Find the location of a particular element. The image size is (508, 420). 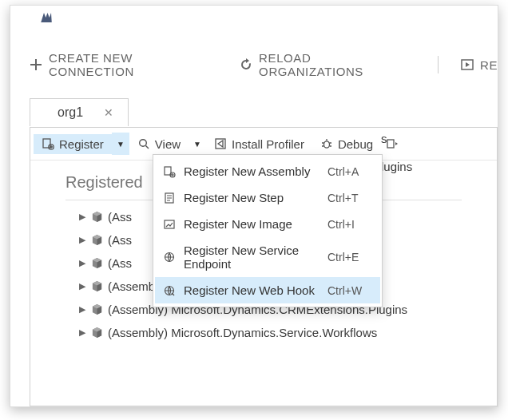

play-icon is located at coordinates (467, 65).